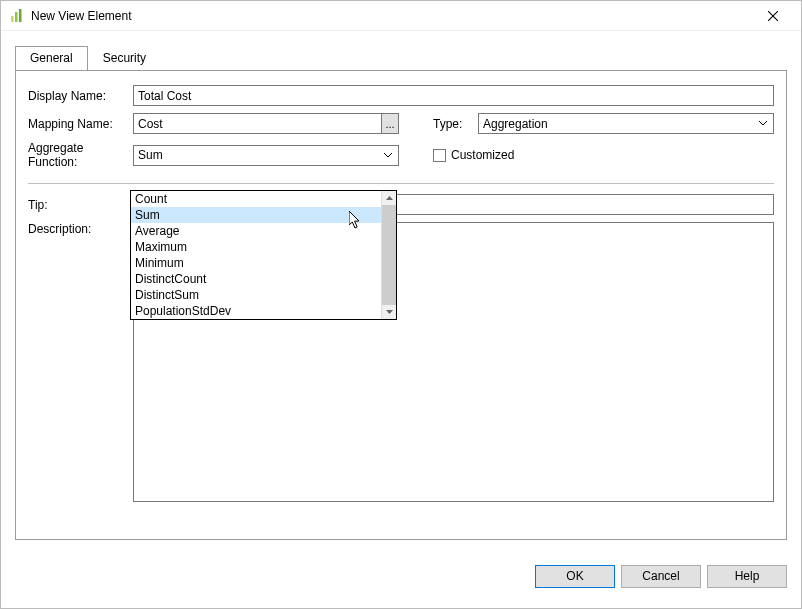 The image size is (802, 609). What do you see at coordinates (401, 124) in the screenshot?
I see `row-mapping-name: Mapping Name: ... Type: Aggregation` at bounding box center [401, 124].